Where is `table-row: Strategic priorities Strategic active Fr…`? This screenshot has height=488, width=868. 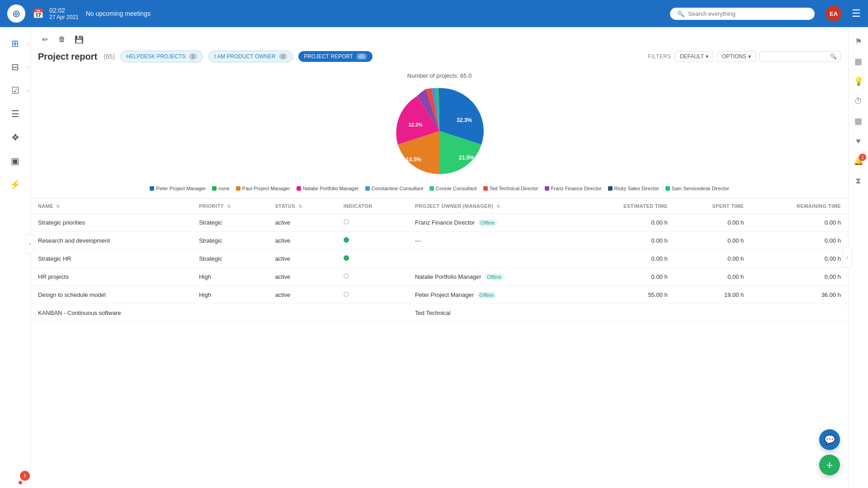
table-row: Strategic priorities Strategic active Fr… is located at coordinates (439, 223).